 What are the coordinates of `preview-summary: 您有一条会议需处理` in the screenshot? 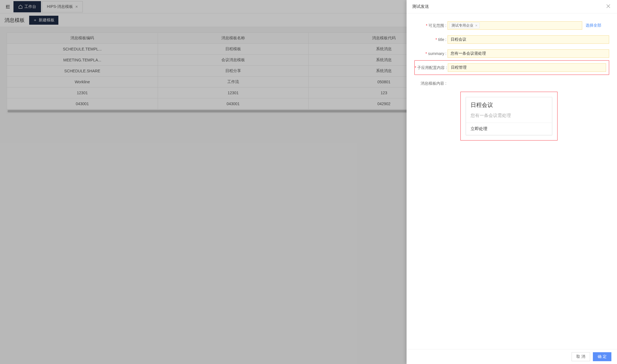 It's located at (509, 116).